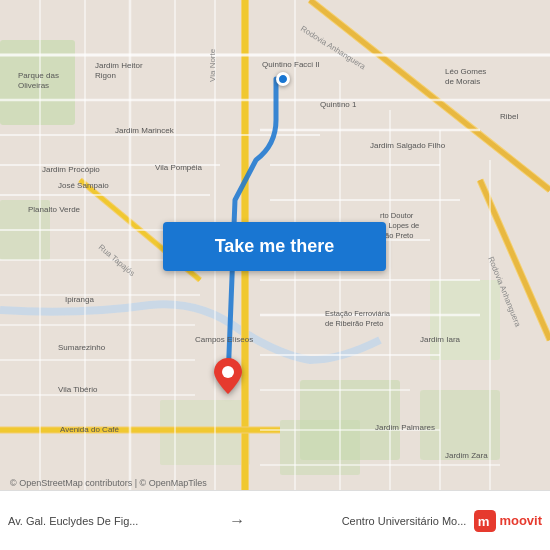 The image size is (550, 550). I want to click on svg-text: Quintino 1, so click(338, 104).